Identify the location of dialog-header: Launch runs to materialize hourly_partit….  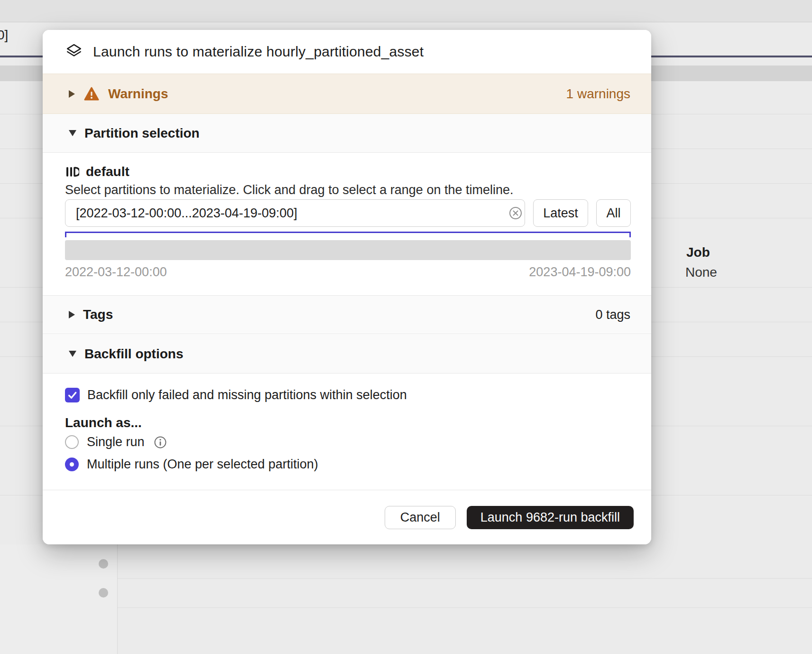
(347, 52).